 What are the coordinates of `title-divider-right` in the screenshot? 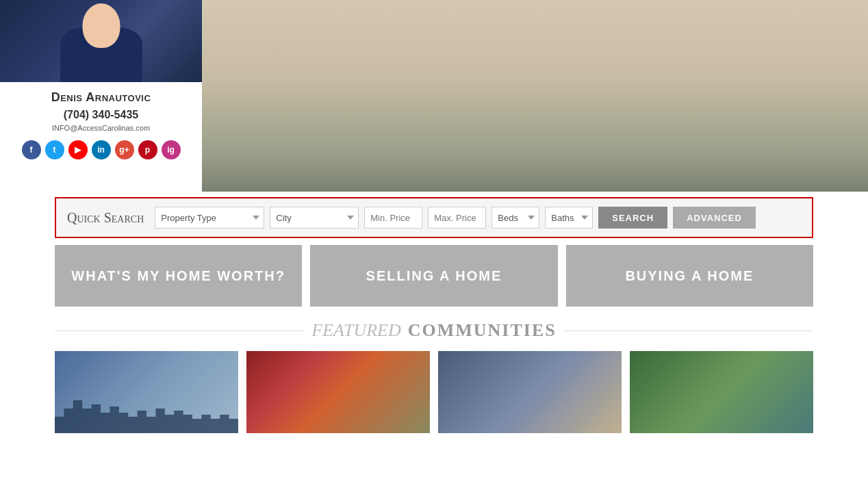 It's located at (689, 331).